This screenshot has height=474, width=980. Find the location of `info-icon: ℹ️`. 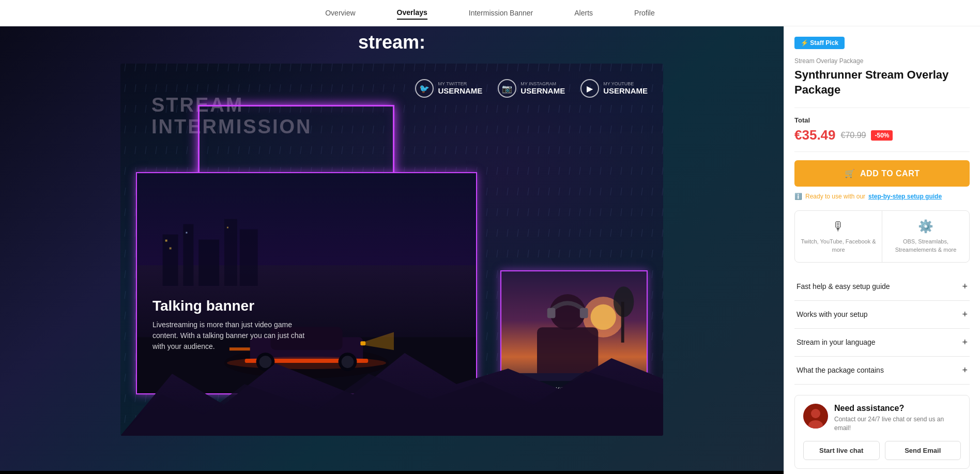

info-icon: ℹ️ is located at coordinates (798, 196).